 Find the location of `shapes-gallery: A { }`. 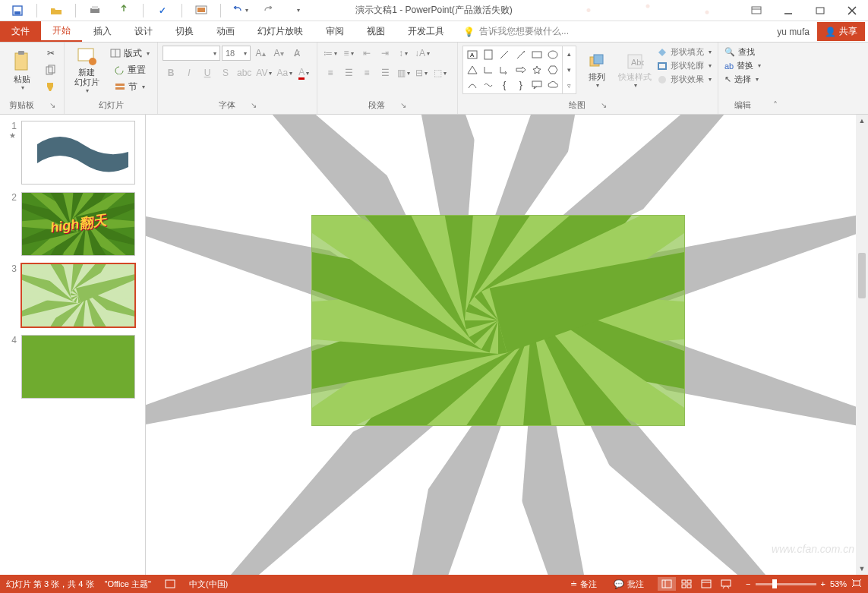

shapes-gallery: A { } is located at coordinates (513, 70).